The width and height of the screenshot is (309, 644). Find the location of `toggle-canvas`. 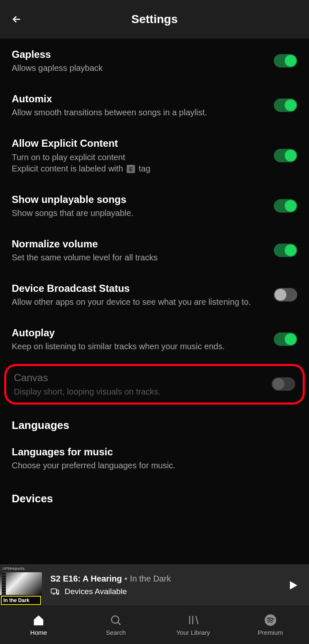

toggle-canvas is located at coordinates (283, 384).